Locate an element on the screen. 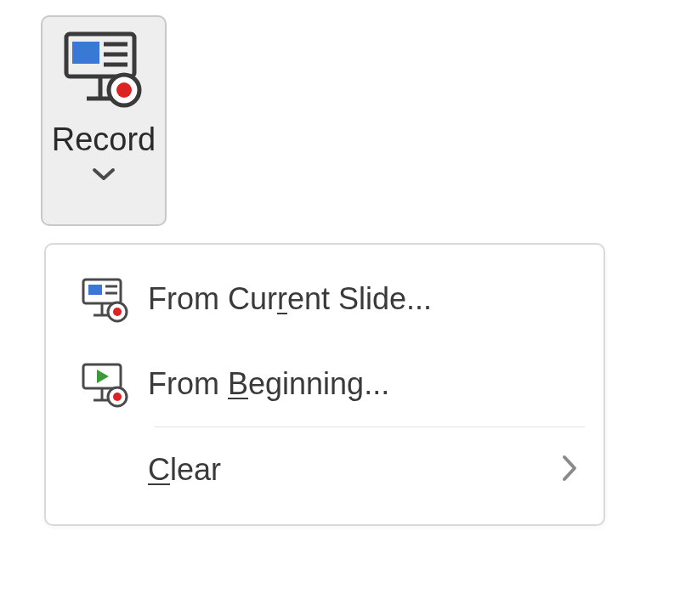 The image size is (680, 616). menu-item-from-current-slide: From Current Slide... is located at coordinates (325, 299).